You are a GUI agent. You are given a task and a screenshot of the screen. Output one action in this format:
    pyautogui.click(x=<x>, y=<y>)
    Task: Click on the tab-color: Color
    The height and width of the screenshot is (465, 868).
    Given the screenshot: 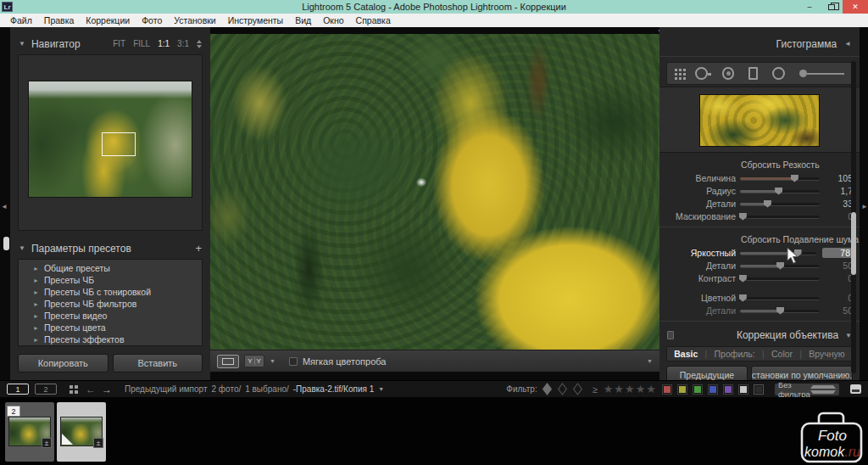 What is the action you would take?
    pyautogui.click(x=782, y=354)
    